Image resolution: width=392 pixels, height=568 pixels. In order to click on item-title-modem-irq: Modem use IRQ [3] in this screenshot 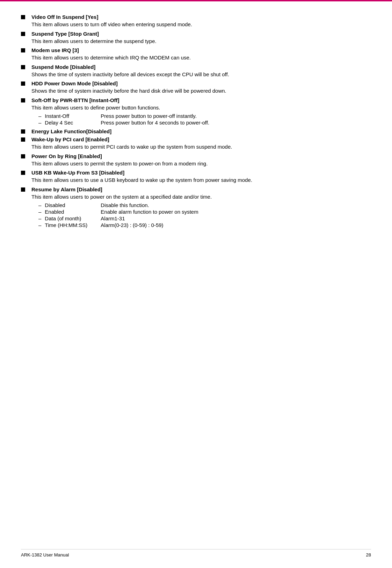, I will do `click(201, 50)`.